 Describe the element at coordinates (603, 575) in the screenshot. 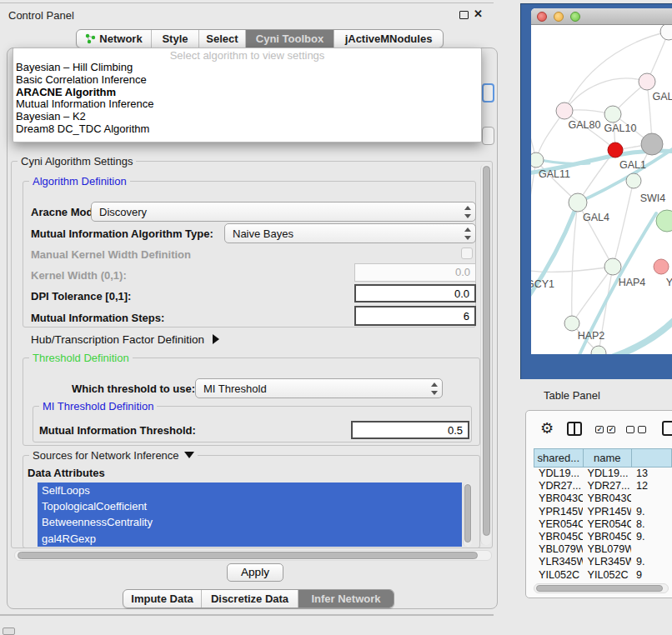

I see `table-row: YIL052CYIL052C9` at that location.